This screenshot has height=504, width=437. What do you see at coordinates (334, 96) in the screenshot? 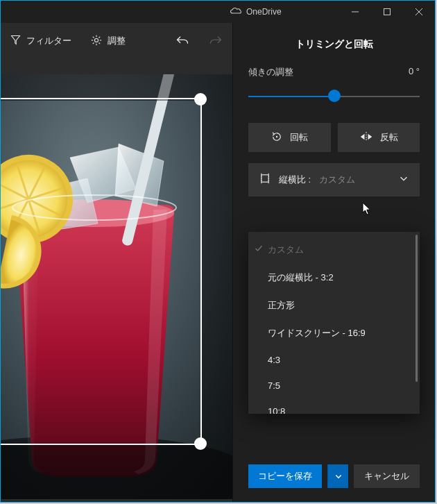
I see `slider-thumb` at bounding box center [334, 96].